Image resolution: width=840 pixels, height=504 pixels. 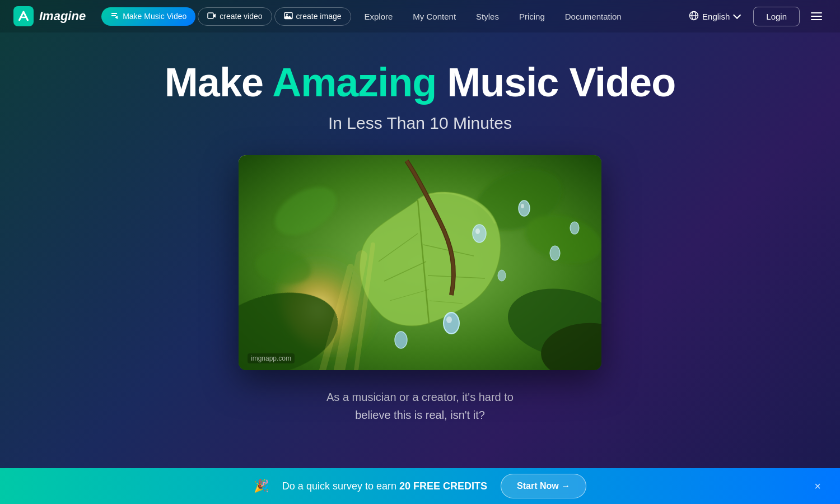 I want to click on brand-name: Imagine, so click(x=63, y=16).